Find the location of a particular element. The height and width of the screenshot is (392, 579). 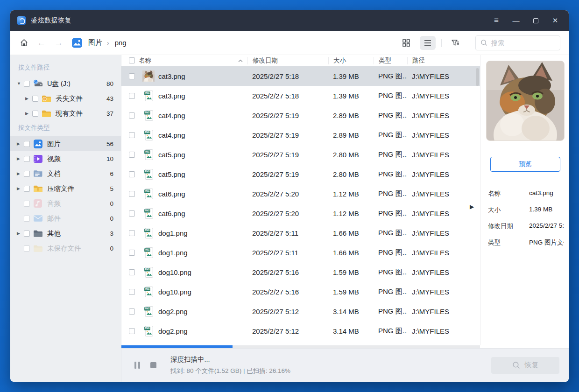

select-all-checkbox is located at coordinates (132, 61).